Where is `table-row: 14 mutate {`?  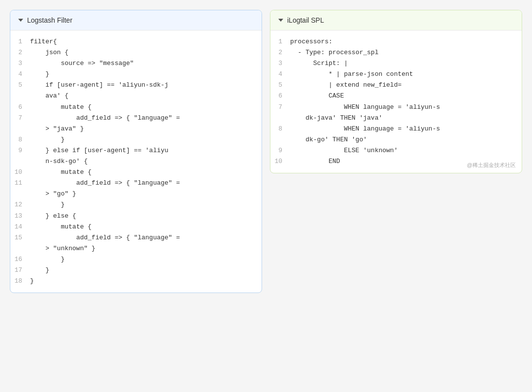
table-row: 14 mutate { is located at coordinates (136, 227).